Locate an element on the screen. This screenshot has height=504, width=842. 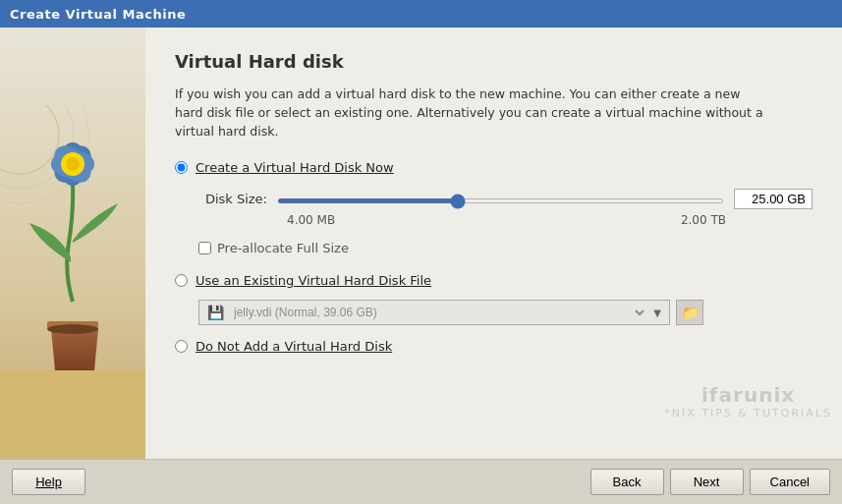
disk-size-slider-container is located at coordinates (501, 198).